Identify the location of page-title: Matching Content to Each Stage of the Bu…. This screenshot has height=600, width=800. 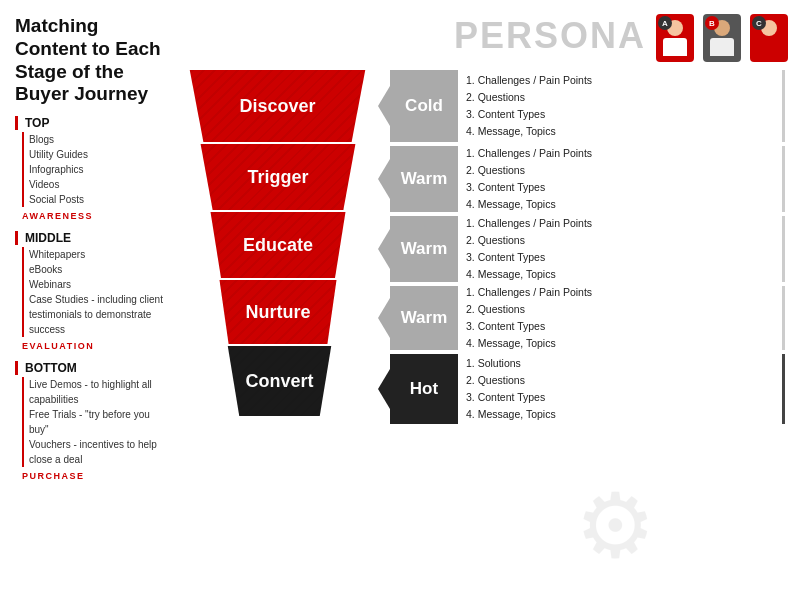
(92, 60).